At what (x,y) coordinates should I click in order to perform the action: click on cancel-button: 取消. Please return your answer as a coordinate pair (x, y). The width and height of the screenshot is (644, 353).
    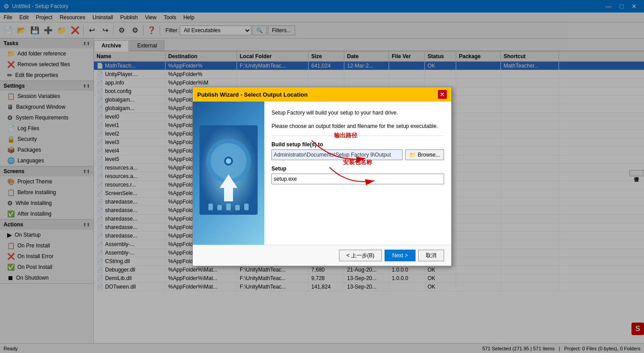
    Looking at the image, I should click on (431, 255).